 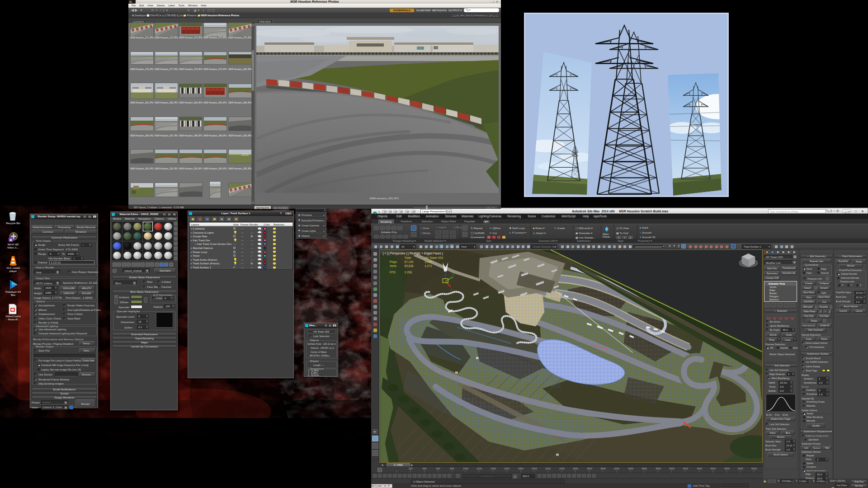 What do you see at coordinates (429, 262) in the screenshot?
I see `svg-text: 3,499` at bounding box center [429, 262].